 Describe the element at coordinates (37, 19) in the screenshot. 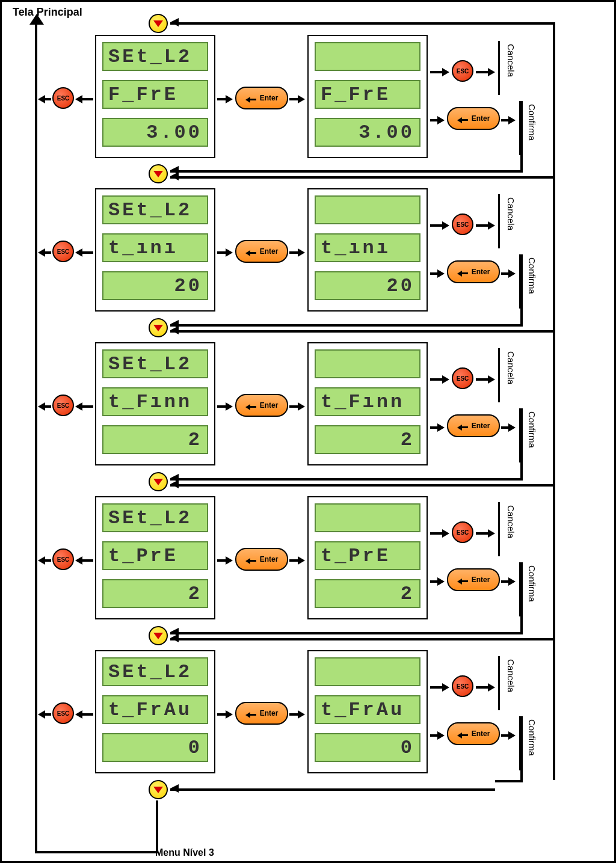

I see `arrow-up-icon` at that location.